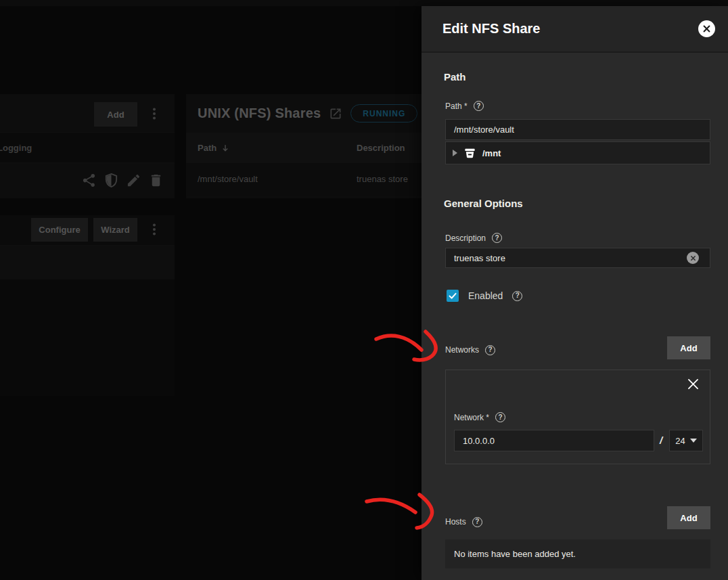 The image size is (728, 580). I want to click on path-section-heading: Path, so click(455, 77).